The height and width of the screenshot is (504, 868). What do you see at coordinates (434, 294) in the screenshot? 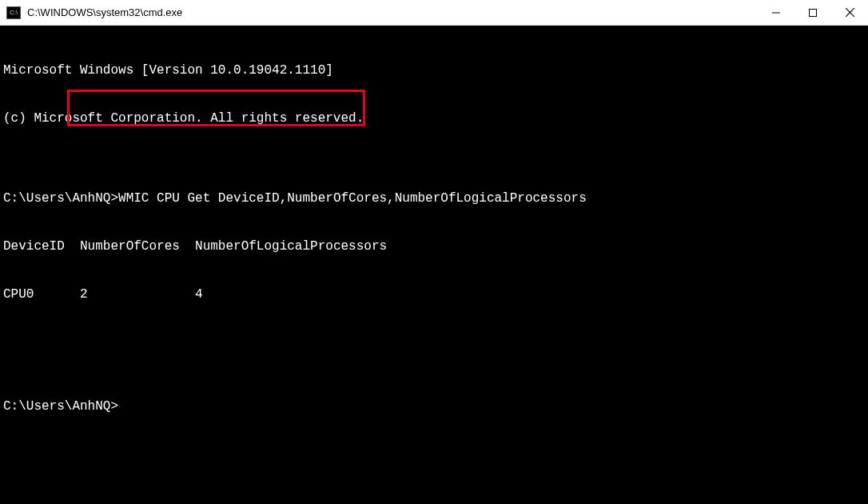
I see `output-row-line: CPU0 2 4` at bounding box center [434, 294].